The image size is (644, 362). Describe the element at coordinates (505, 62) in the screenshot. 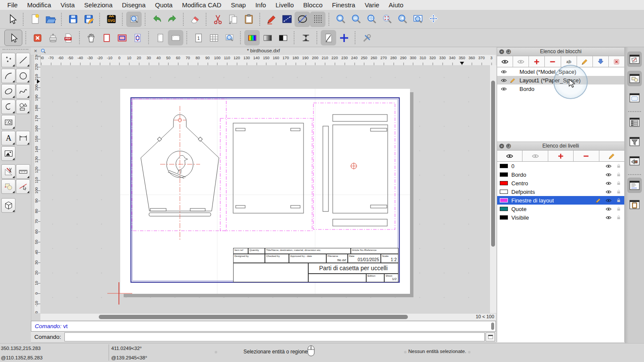

I see `blocks-eye-button` at that location.